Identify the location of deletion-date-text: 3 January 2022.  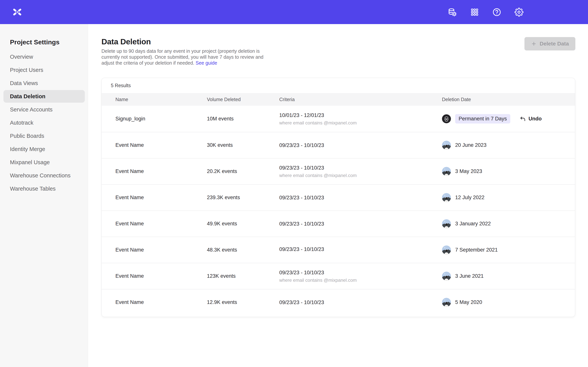
(473, 224).